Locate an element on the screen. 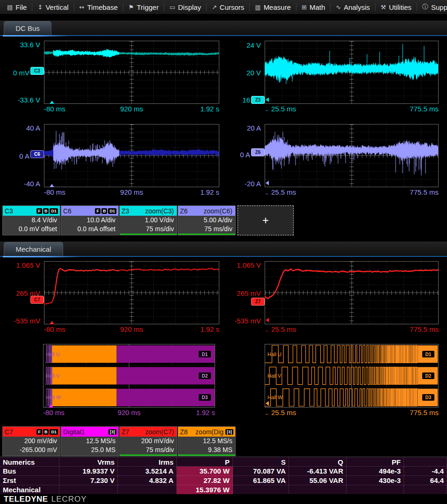 Image resolution: width=447 pixels, height=504 pixels. z7-level-chip: Z7 is located at coordinates (258, 301).